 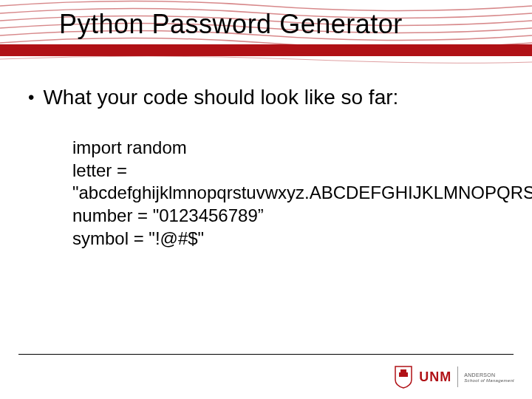 I want to click on slide-title: Python Password Generator, so click(x=231, y=24).